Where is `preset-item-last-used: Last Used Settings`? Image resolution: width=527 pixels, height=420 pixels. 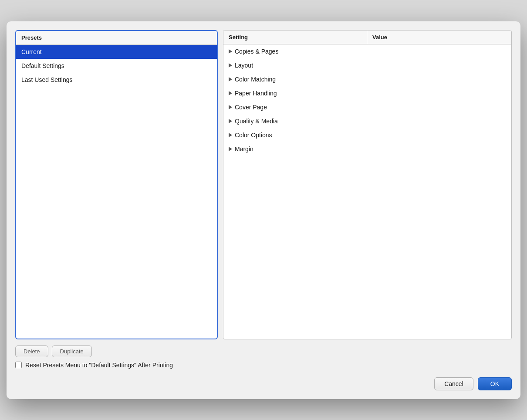
preset-item-last-used: Last Used Settings is located at coordinates (117, 80).